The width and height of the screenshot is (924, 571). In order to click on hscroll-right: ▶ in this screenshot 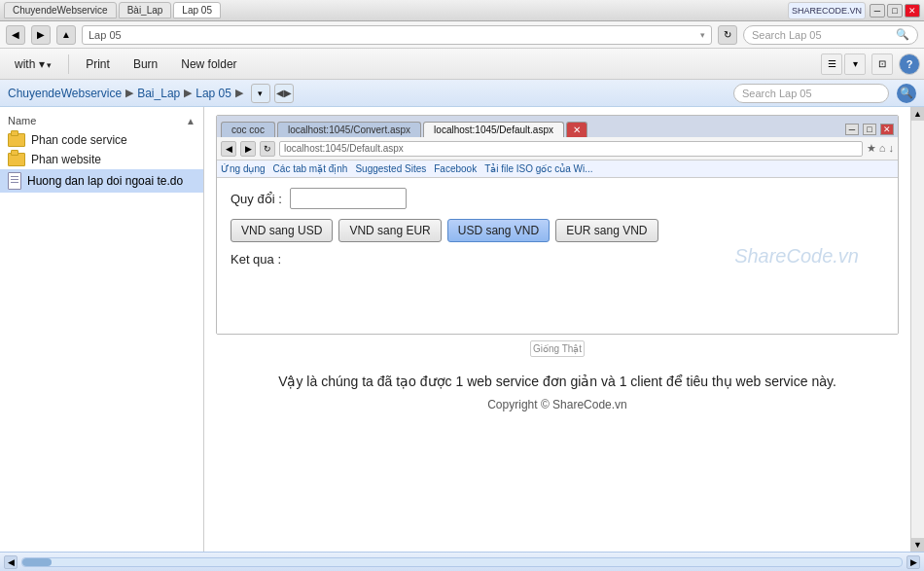, I will do `click(913, 562)`.